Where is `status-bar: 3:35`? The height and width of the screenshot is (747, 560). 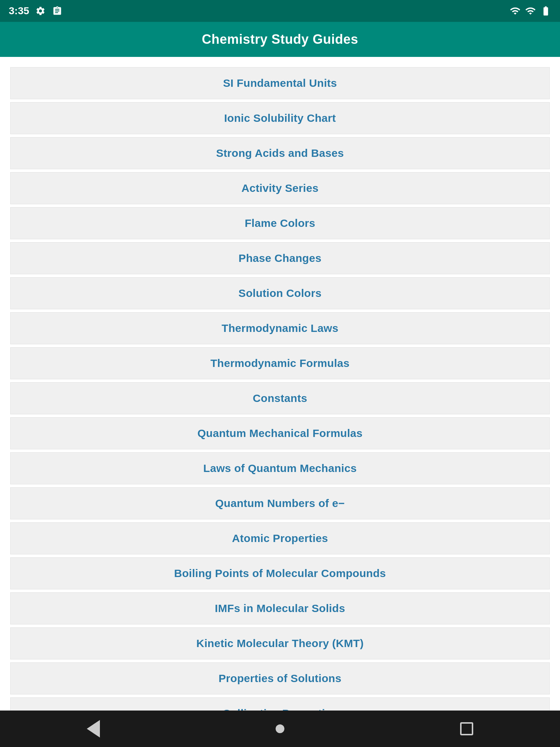
status-bar: 3:35 is located at coordinates (280, 11).